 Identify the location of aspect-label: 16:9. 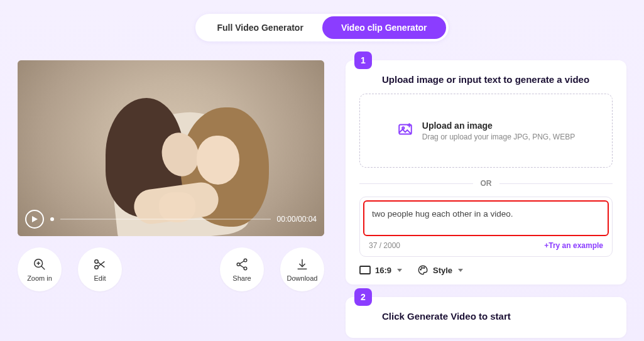
(383, 270).